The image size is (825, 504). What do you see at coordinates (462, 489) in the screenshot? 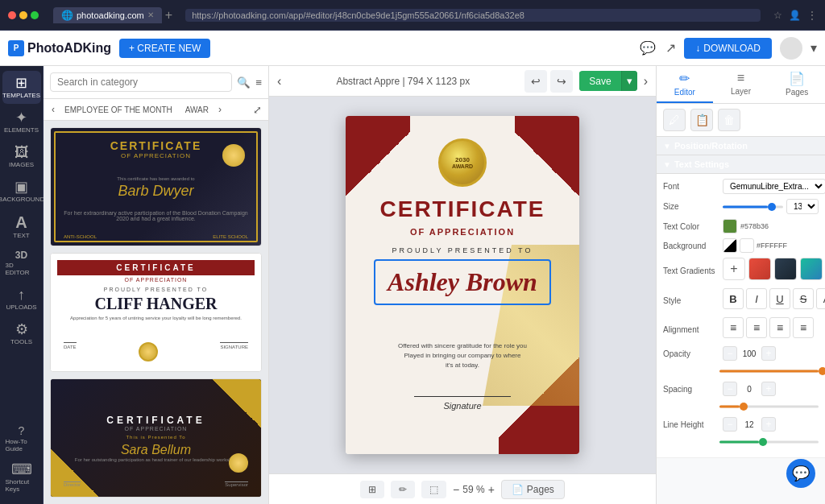
I see `canvas-bottom-toolbar: ⊞ ✏ ⬚ − 59 % + 📄 Pages` at bounding box center [462, 489].